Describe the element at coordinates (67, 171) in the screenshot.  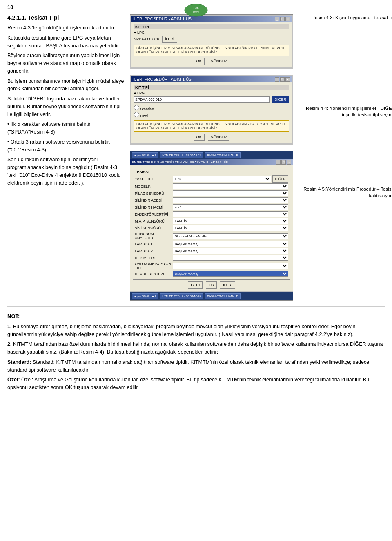
I see `para-8: Son üç rakam software tipini belirtir ya…` at that location.